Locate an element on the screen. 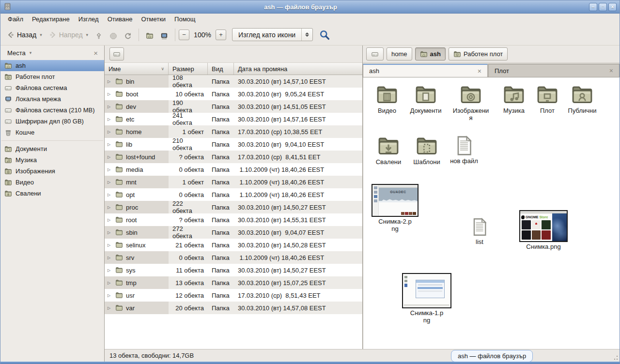  search-button is located at coordinates (325, 35).